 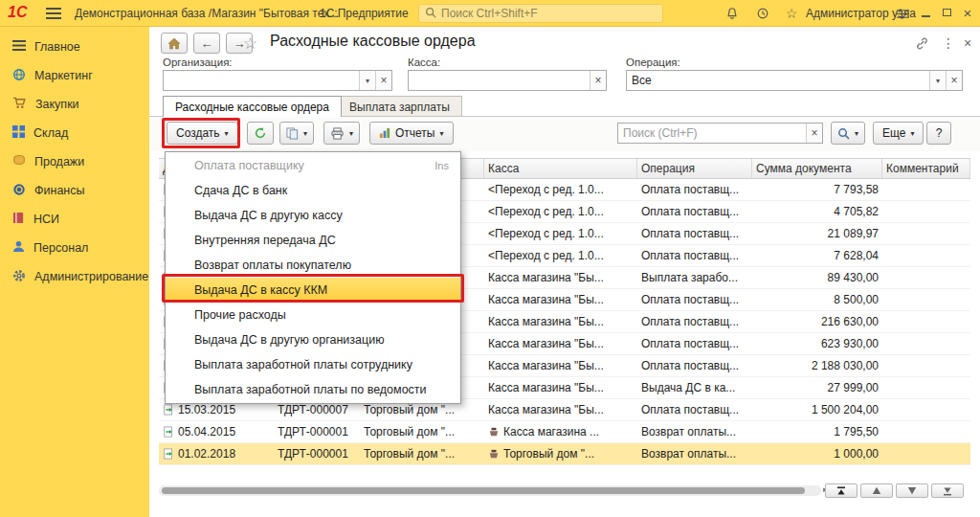 I want to click on sidebar-item-warehouse: Склад, so click(x=75, y=133).